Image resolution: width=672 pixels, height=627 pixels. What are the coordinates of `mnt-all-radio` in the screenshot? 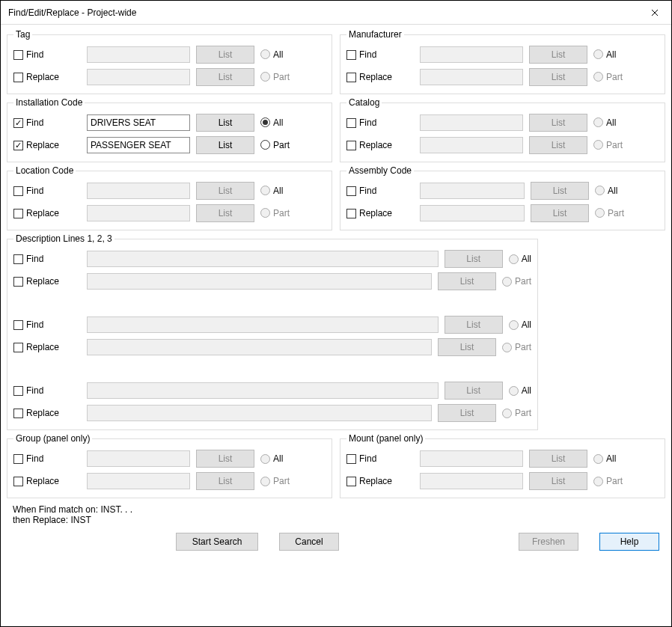 It's located at (599, 459).